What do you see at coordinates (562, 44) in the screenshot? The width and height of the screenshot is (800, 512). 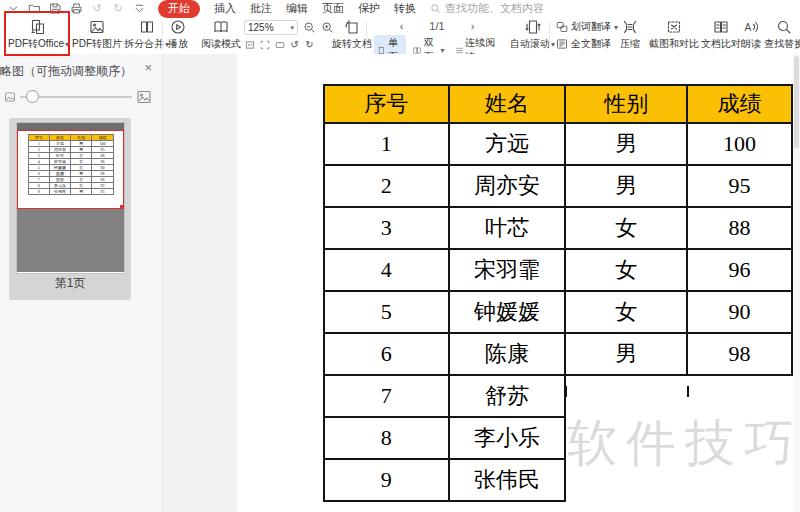 I see `full-translate-icon` at bounding box center [562, 44].